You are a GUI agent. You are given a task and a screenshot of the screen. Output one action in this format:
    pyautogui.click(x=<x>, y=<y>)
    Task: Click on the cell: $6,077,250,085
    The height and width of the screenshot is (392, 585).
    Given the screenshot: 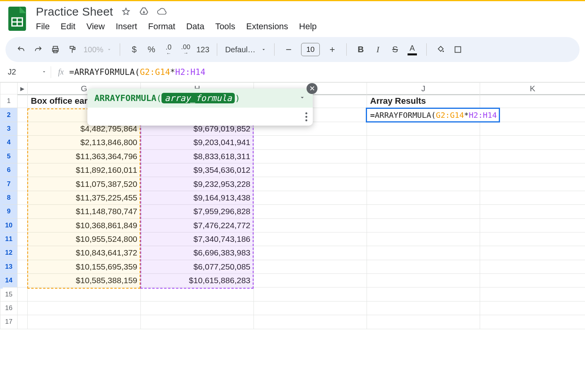 What is the action you would take?
    pyautogui.click(x=197, y=267)
    